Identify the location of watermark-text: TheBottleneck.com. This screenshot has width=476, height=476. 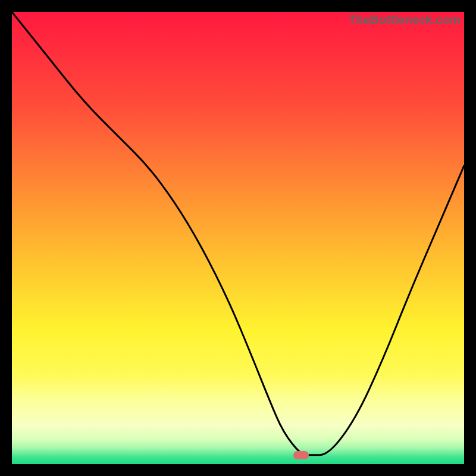
(405, 20).